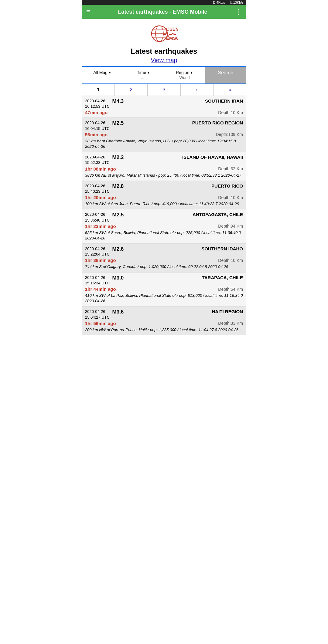 Image resolution: width=328 pixels, height=644 pixels. I want to click on earthquake-row: 2020-04-2615:04:27 UTC M3.6 HAITI REGION…, so click(164, 321).